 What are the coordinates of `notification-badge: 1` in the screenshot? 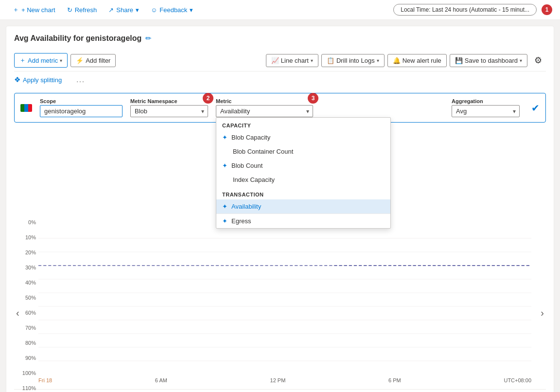 It's located at (547, 10).